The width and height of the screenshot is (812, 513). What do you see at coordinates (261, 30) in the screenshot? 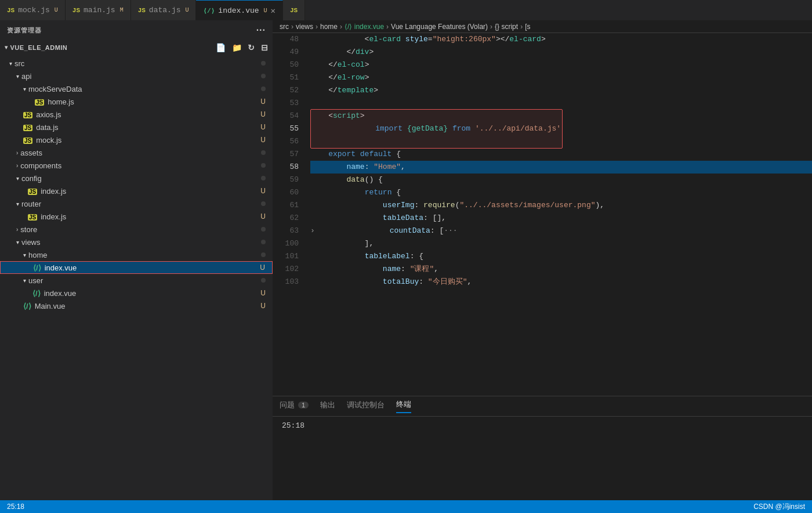
I see `more-icon: ···` at bounding box center [261, 30].